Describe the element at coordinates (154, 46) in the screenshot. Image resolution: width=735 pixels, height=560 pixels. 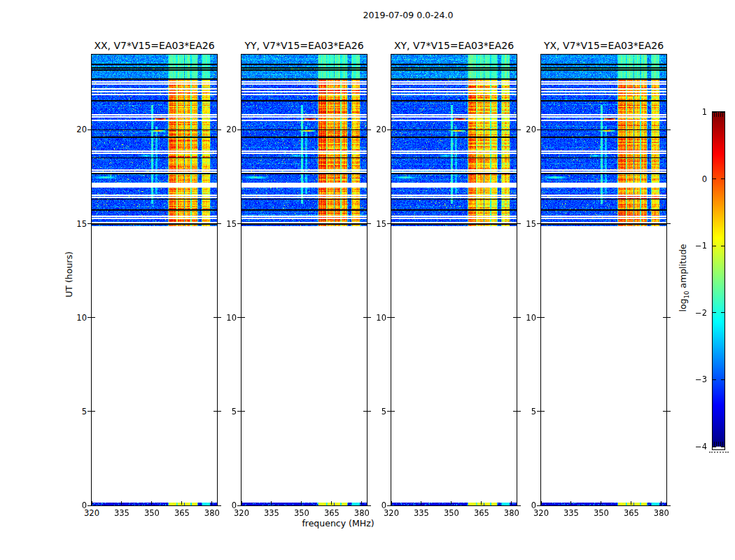
I see `panel-title-xx: XX, V7*V15=EA03*EA26` at that location.